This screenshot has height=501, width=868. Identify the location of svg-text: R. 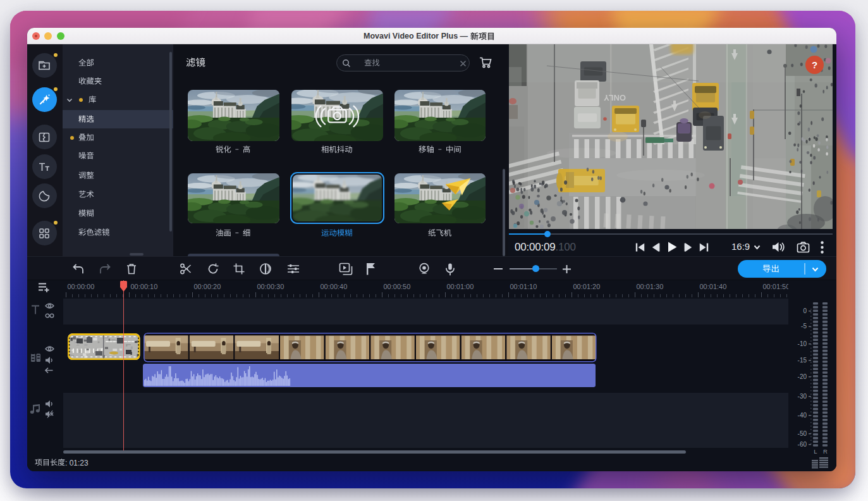
(826, 452).